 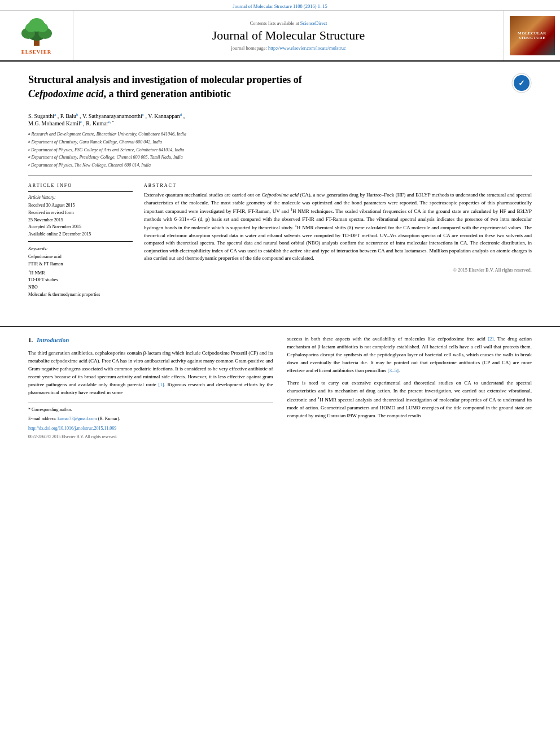 I want to click on author-sathya: , V. Sathyanarayanamoorthi, so click(x=111, y=116).